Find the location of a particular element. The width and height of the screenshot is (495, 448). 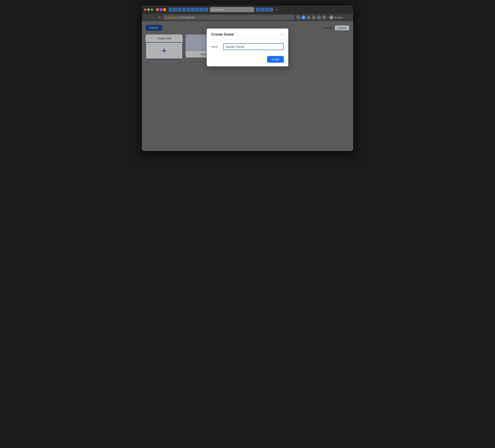

reload-button: ↻ is located at coordinates (160, 17).